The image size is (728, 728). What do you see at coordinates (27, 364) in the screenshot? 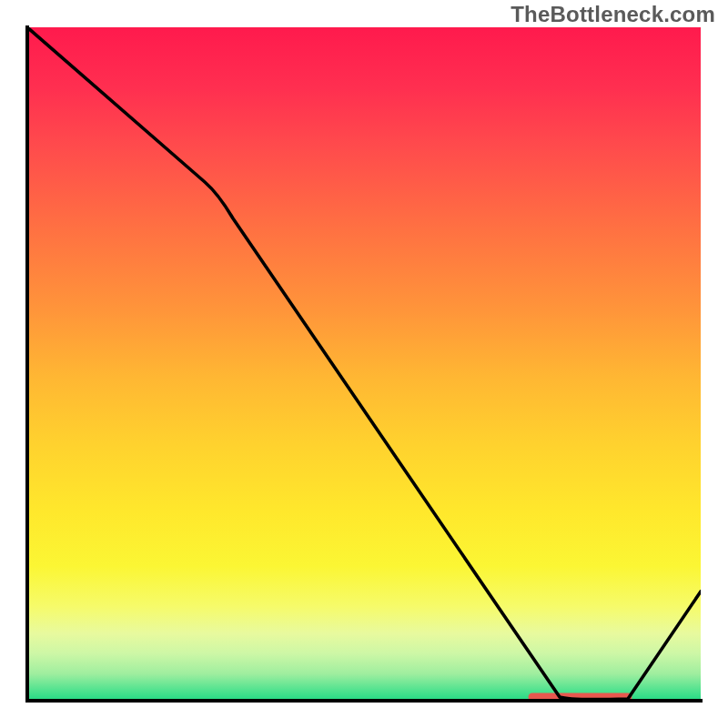
I see `y-axis` at bounding box center [27, 364].